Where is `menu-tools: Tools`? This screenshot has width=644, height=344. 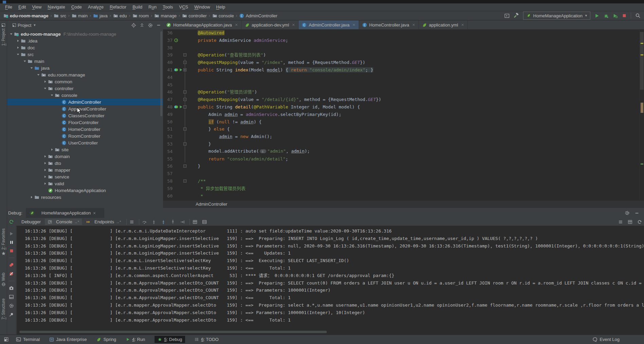 menu-tools: Tools is located at coordinates (168, 7).